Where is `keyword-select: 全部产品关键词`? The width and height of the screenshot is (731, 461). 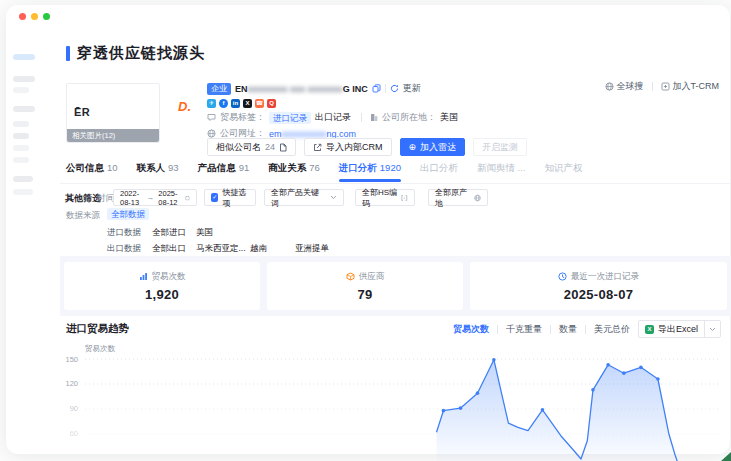
keyword-select: 全部产品关键词 is located at coordinates (304, 198).